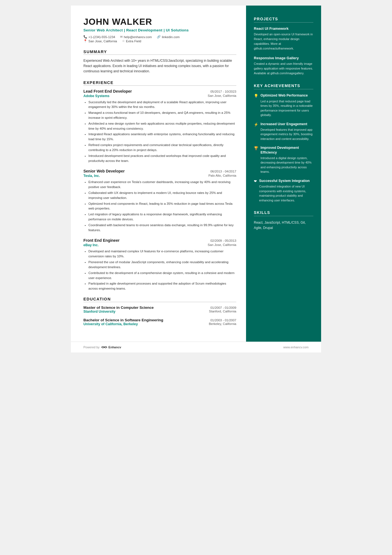 This screenshot has width=392, height=555. Describe the element at coordinates (168, 37) in the screenshot. I see `linkedin-item: 🔗 linkedin.com` at that location.